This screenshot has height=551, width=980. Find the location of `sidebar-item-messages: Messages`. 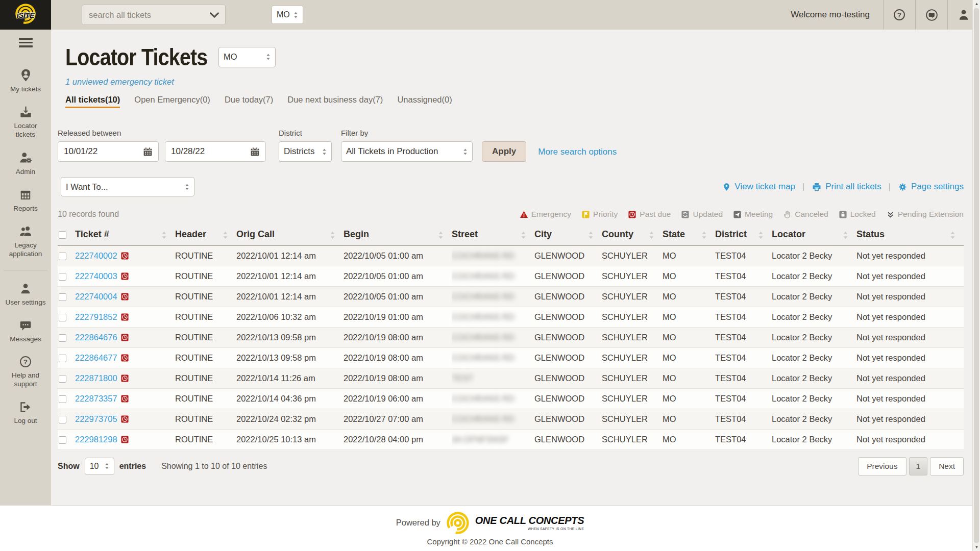

sidebar-item-messages: Messages is located at coordinates (26, 332).